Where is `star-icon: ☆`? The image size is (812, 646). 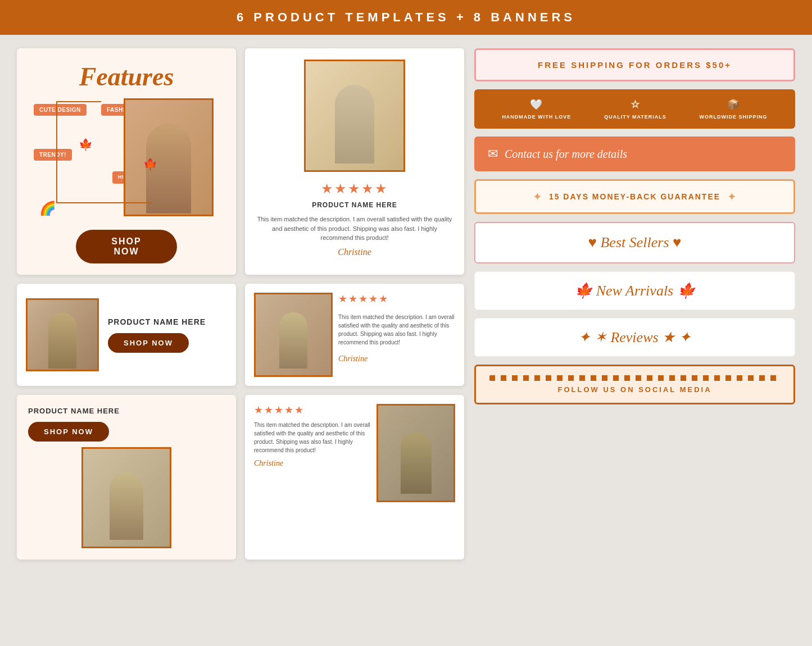 star-icon: ☆ is located at coordinates (635, 104).